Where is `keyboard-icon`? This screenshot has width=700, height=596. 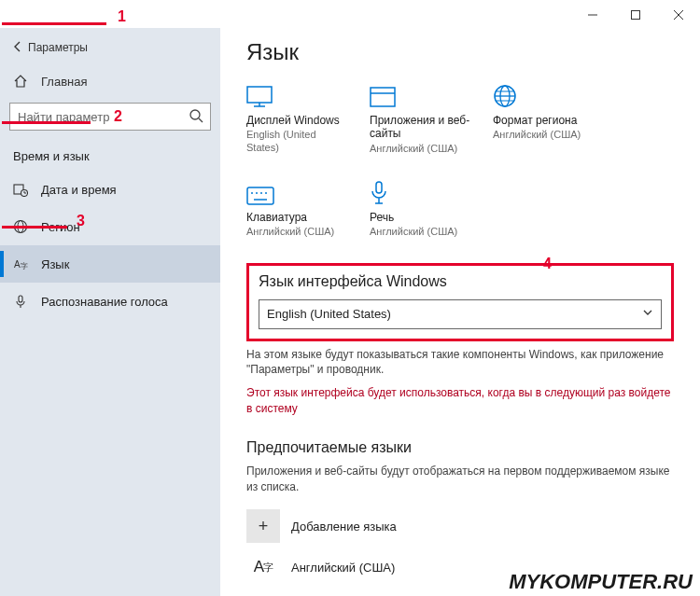
keyboard-icon is located at coordinates (299, 192).